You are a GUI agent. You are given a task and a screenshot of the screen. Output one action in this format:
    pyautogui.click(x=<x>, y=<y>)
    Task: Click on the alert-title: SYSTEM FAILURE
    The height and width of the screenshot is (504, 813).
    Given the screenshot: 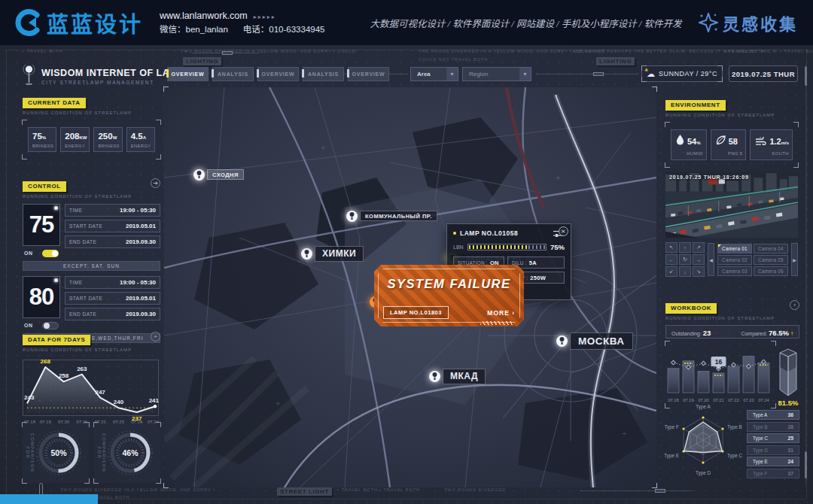 What is the action you would take?
    pyautogui.click(x=449, y=284)
    